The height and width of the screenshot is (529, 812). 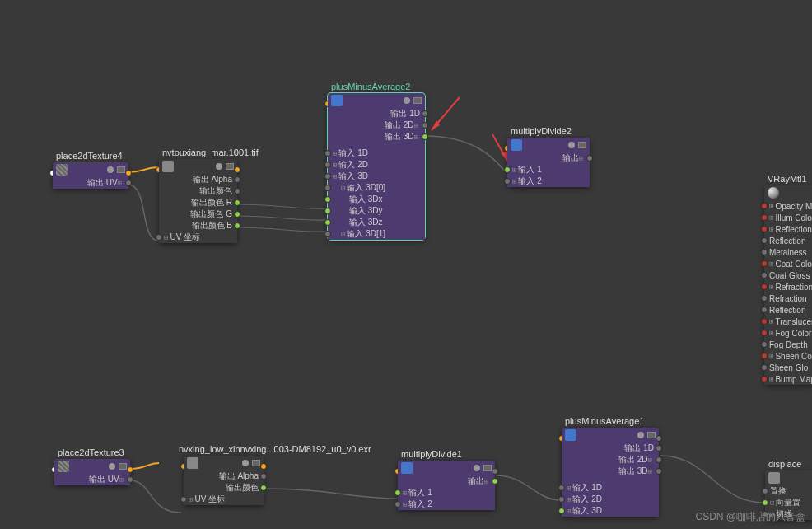 What do you see at coordinates (548, 162) in the screenshot?
I see `node-multiplydivide2: multiplyDivide2 输出⊞ ⊞输入 1 ⊞输入 2` at bounding box center [548, 162].